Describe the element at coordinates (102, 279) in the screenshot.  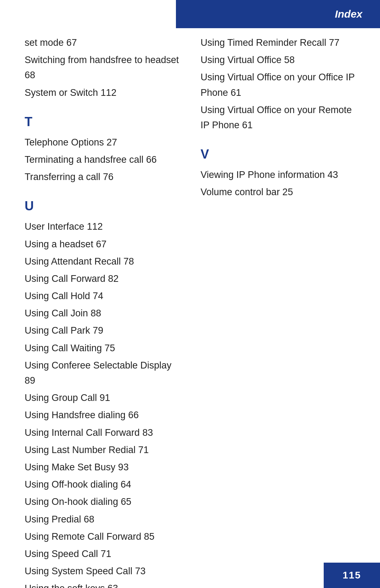
I see `list-item: Using Call Forward 82` at that location.